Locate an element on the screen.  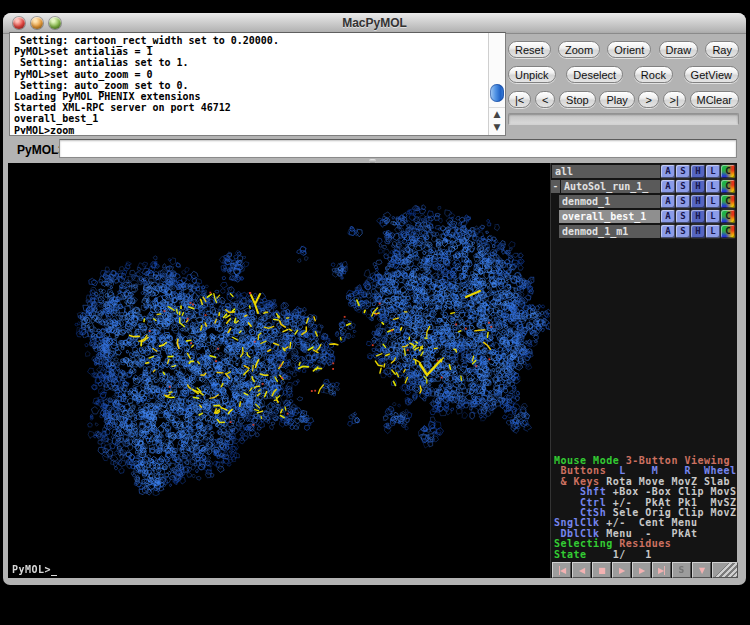
button-ray: Ray is located at coordinates (722, 50).